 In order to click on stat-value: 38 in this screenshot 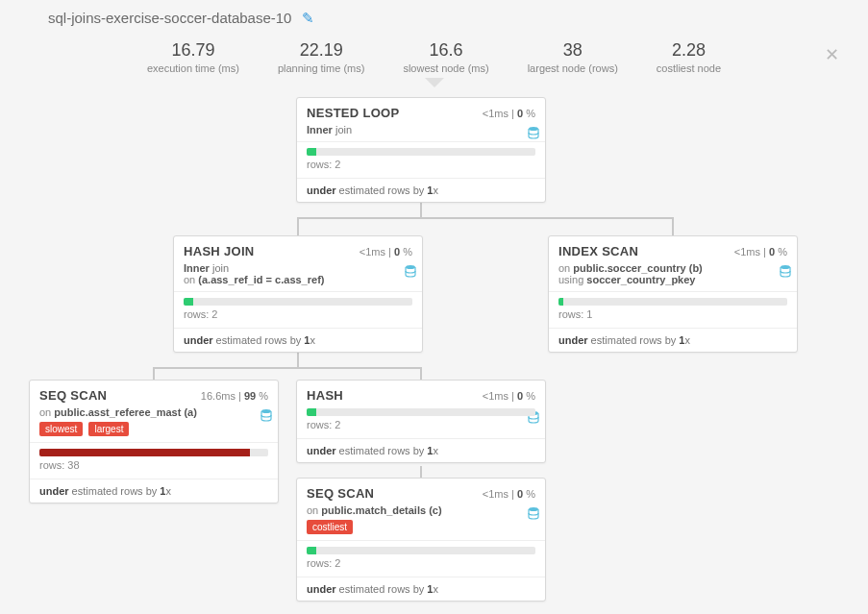, I will do `click(573, 50)`.